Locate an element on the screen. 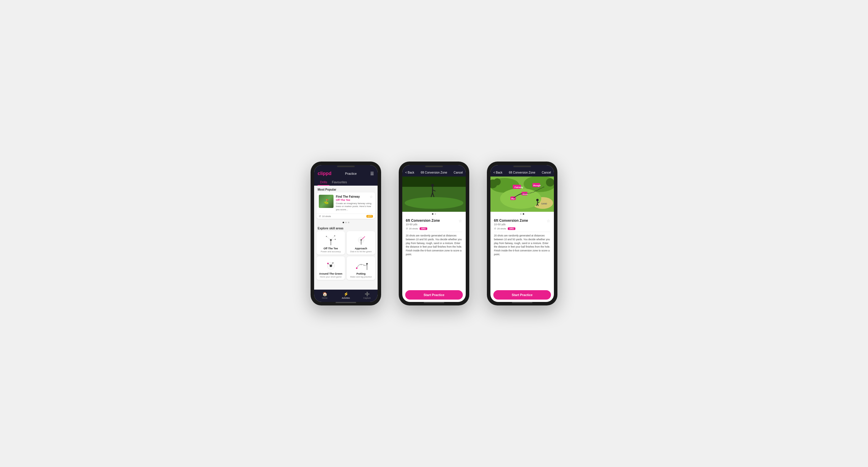 The image size is (868, 467). skill-card-ott: Off The Tee Power and accuracy is located at coordinates (331, 243).